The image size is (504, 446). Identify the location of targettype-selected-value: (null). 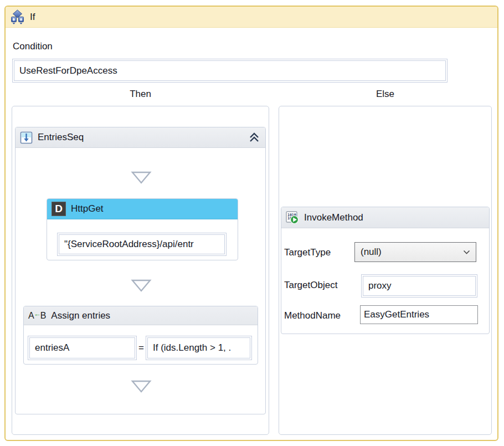
(371, 252).